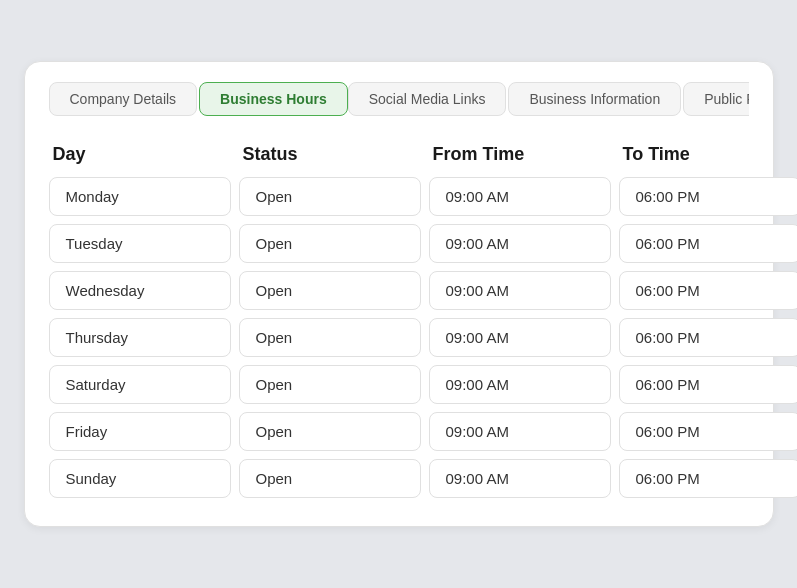 The image size is (797, 588). What do you see at coordinates (124, 99) in the screenshot?
I see `tab-company-details: Company Details` at bounding box center [124, 99].